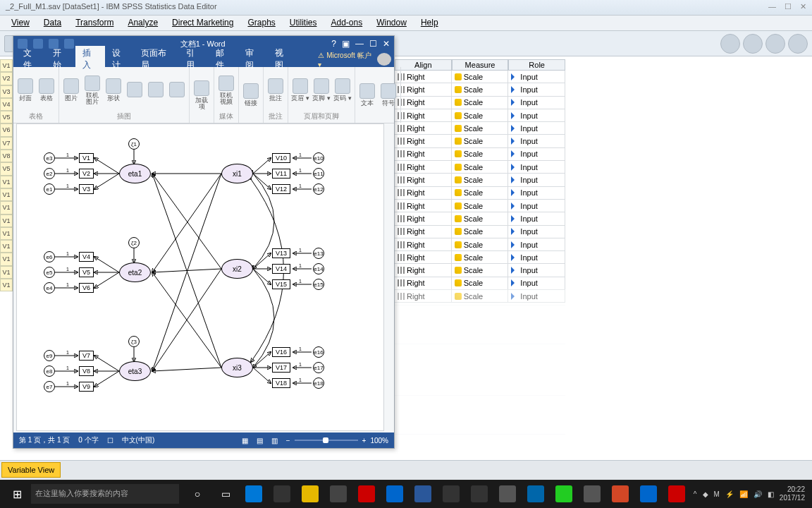 This screenshot has width=812, height=508. I want to click on wechat-icon, so click(564, 494).